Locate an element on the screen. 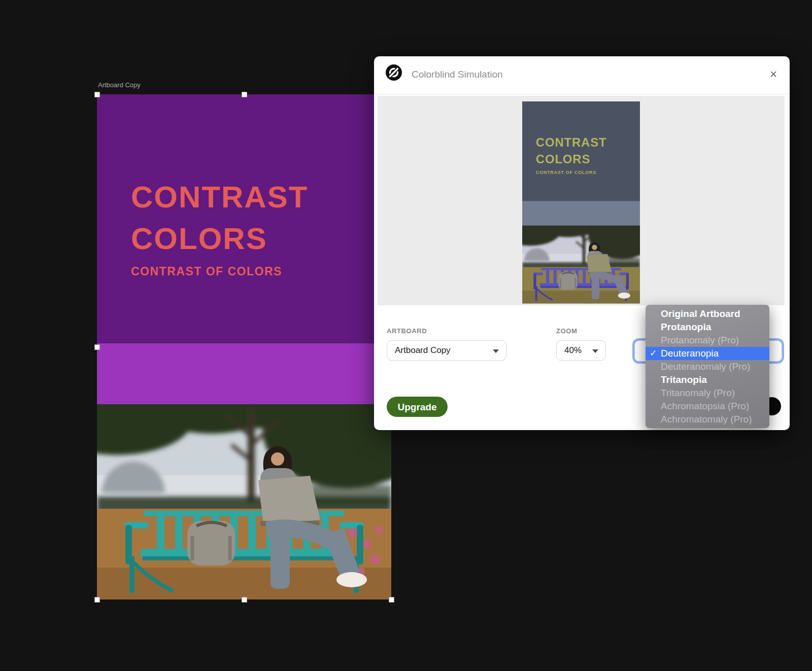 This screenshot has height=671, width=812. artboard-heading-line1: CONTRAST is located at coordinates (253, 197).